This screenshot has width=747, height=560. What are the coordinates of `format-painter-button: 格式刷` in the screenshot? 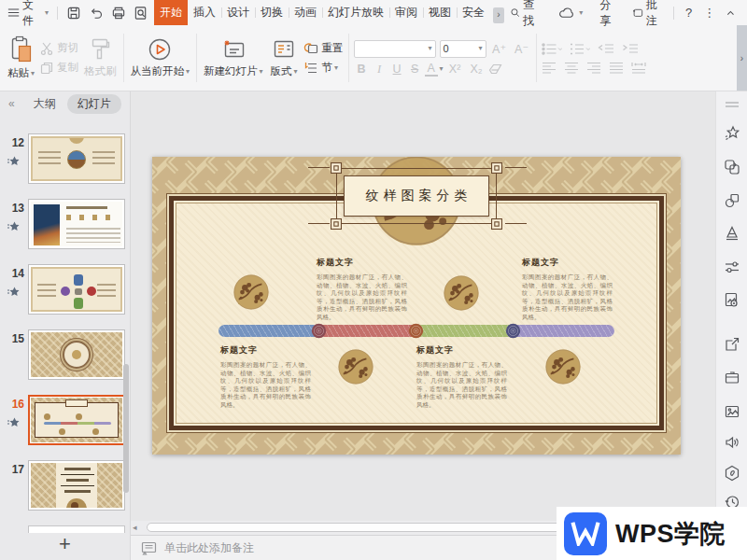 It's located at (101, 58).